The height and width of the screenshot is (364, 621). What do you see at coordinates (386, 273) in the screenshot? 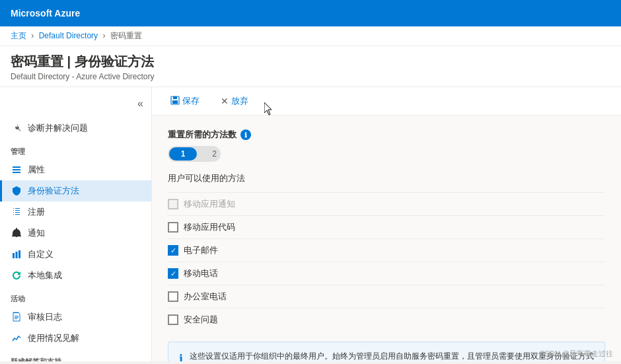
I see `checkbox-mobile-phone: ✓ 移动电话` at bounding box center [386, 273].